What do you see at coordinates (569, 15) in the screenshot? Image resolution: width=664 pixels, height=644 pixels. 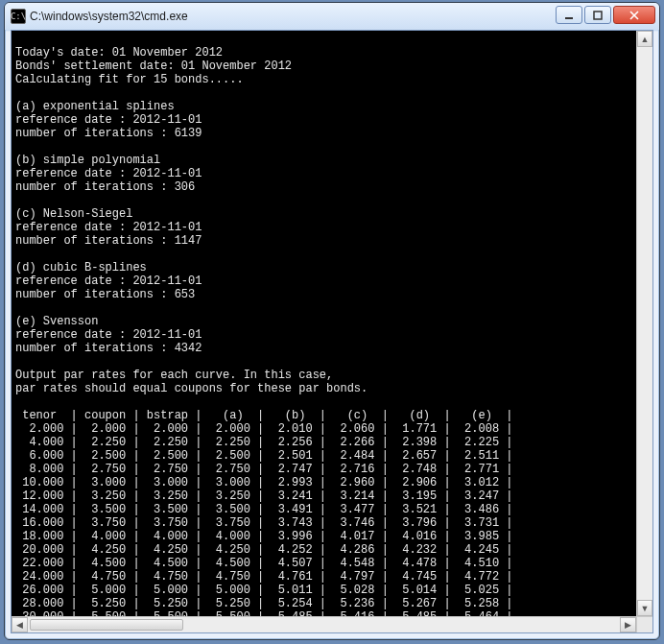 I see `minimize-icon` at bounding box center [569, 15].